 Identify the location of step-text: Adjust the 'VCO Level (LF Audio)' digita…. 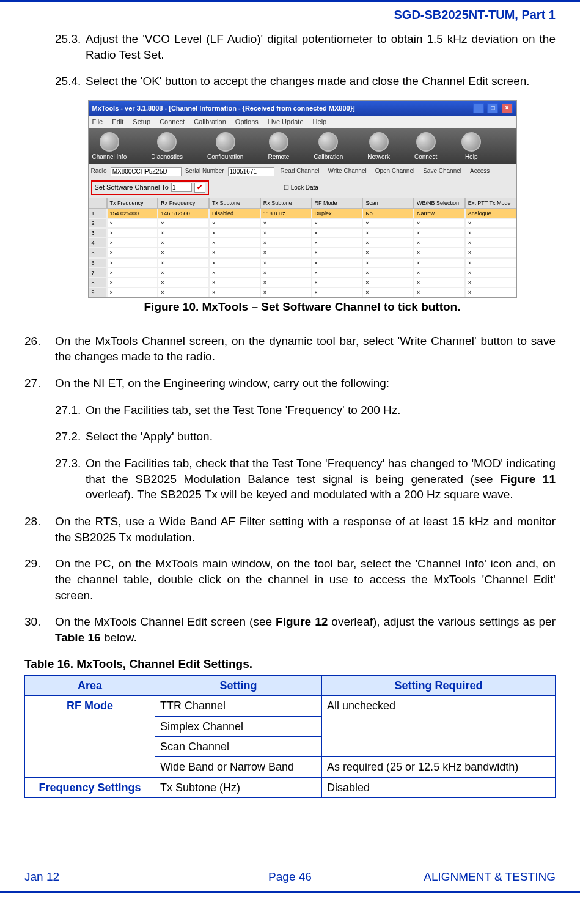
(320, 46).